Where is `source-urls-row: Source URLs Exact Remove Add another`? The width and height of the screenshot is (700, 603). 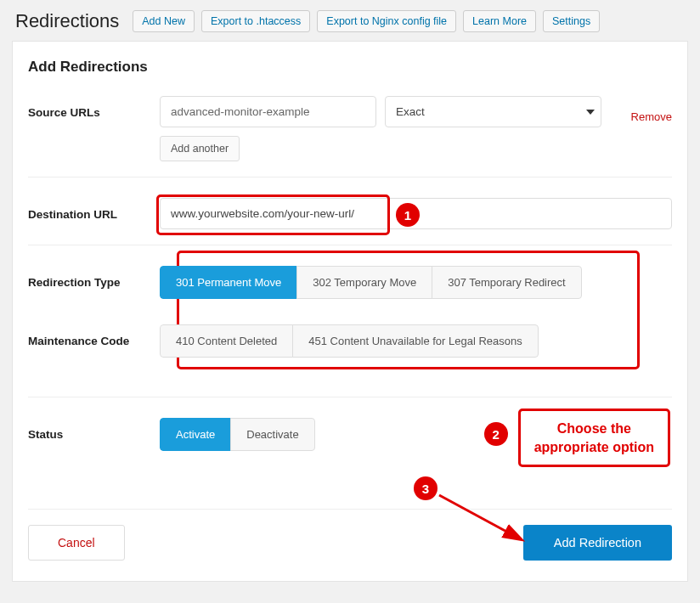
source-urls-row: Source URLs Exact Remove Add another is located at coordinates (350, 134).